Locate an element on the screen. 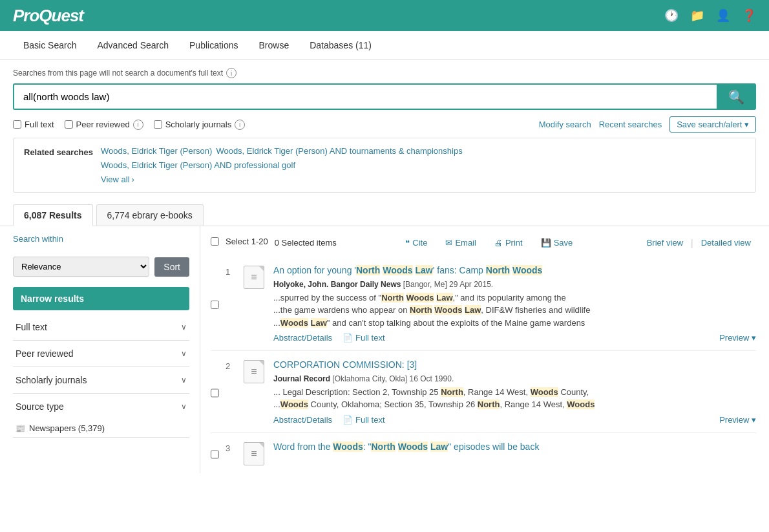  result-3-checkbox is located at coordinates (215, 454).